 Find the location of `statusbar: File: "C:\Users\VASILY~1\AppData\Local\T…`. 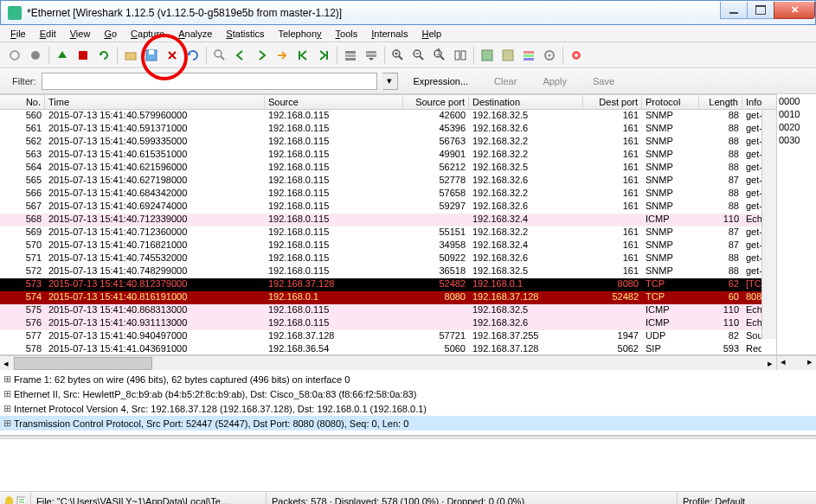

statusbar: File: "C:\Users\VASILY~1\AppData\Local\T… is located at coordinates (408, 498).